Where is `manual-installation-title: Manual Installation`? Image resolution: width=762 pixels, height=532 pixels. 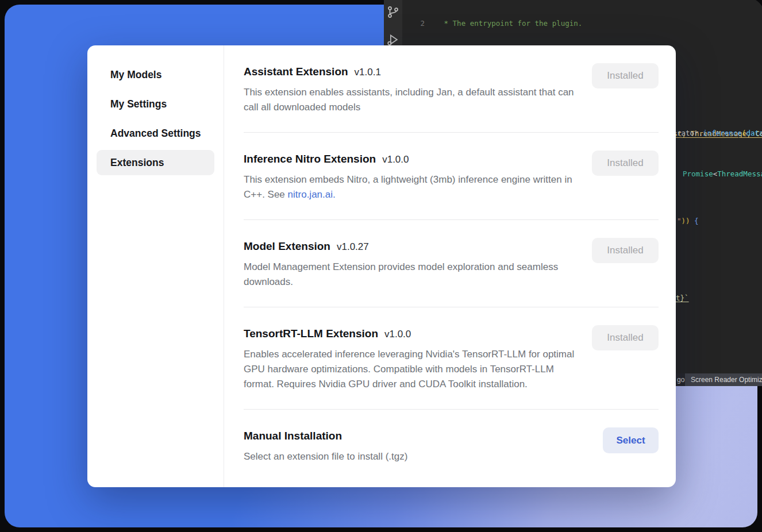
manual-installation-title: Manual Installation is located at coordinates (293, 435).